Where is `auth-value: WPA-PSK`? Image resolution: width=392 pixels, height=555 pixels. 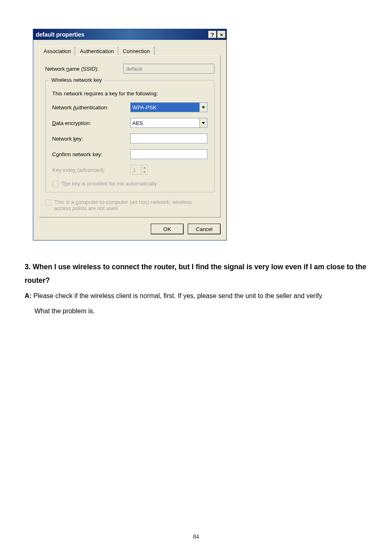
auth-value: WPA-PSK is located at coordinates (165, 107).